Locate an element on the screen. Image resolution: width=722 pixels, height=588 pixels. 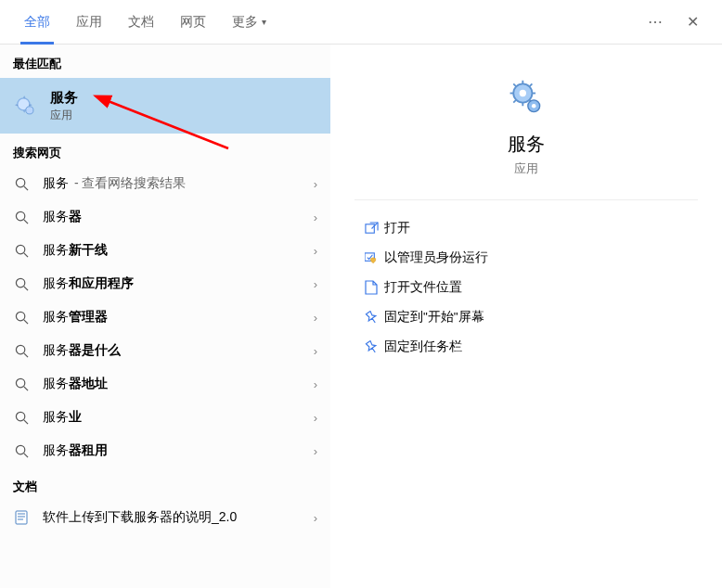
section-docs-title: 文档 is located at coordinates (165, 484).